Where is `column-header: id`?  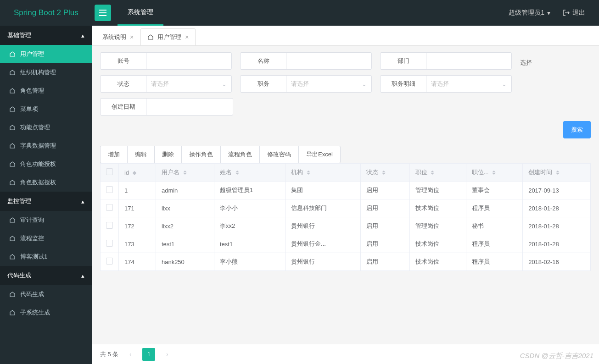
column-header: id is located at coordinates (138, 172).